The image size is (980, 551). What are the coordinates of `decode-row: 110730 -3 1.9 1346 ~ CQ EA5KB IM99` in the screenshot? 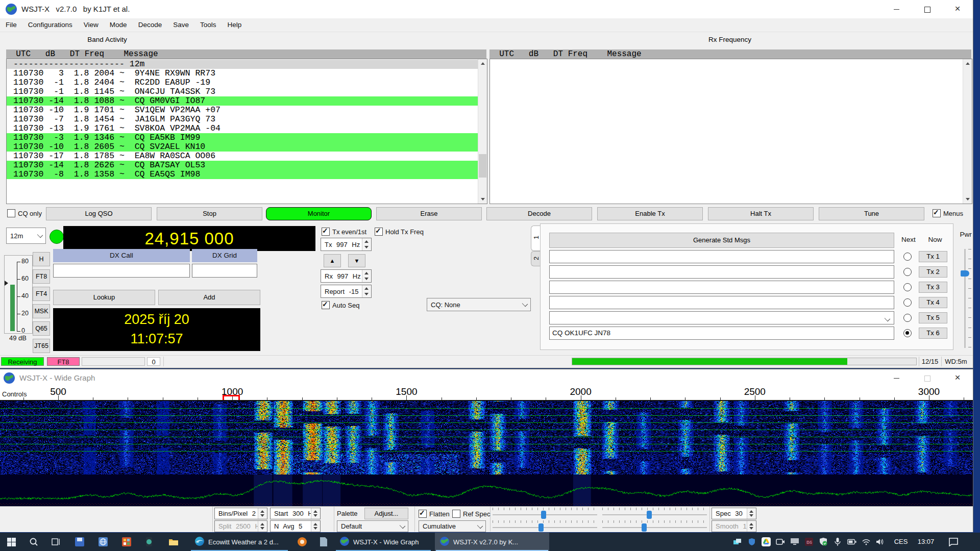 It's located at (242, 138).